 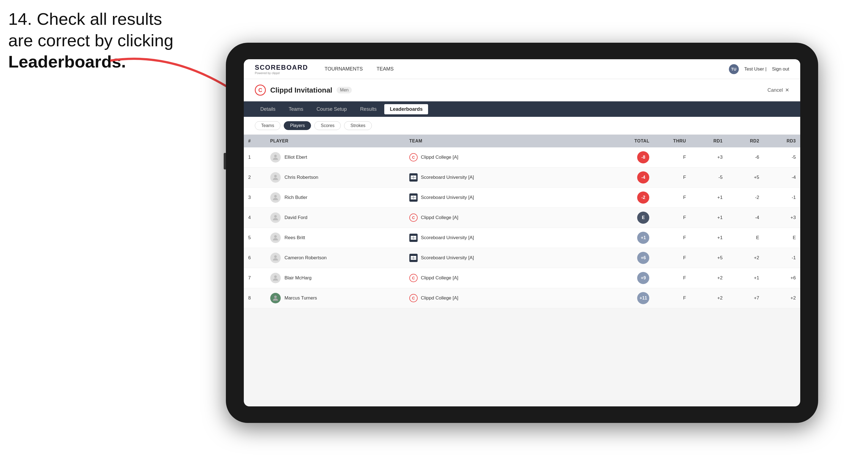 What do you see at coordinates (281, 69) in the screenshot?
I see `logo-area: SCOREBOARD Powered by clippd` at bounding box center [281, 69].